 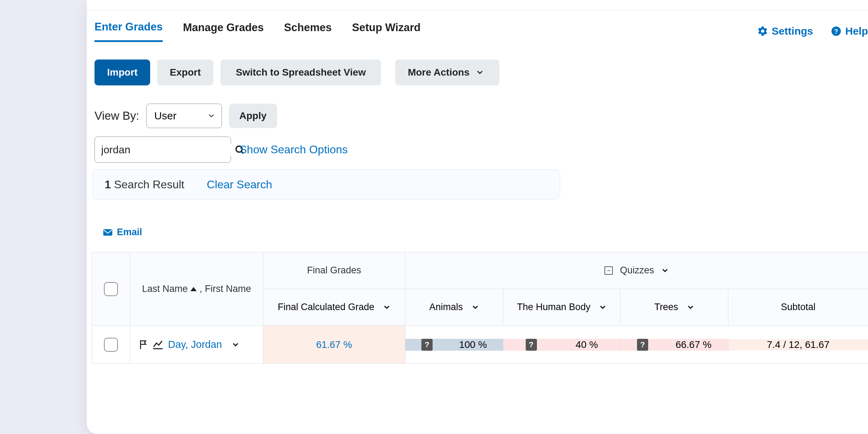 What do you see at coordinates (221, 150) in the screenshot?
I see `search-row: Show Search Options` at bounding box center [221, 150].